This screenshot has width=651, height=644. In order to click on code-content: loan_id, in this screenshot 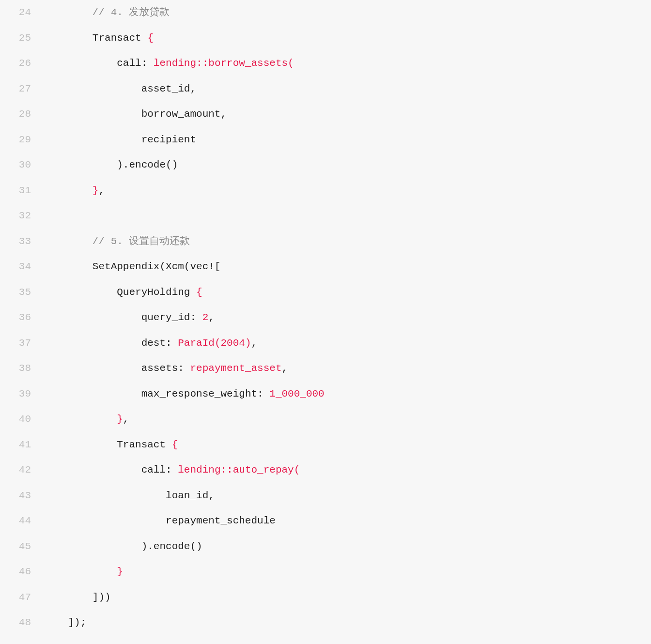, I will do `click(347, 496)`.